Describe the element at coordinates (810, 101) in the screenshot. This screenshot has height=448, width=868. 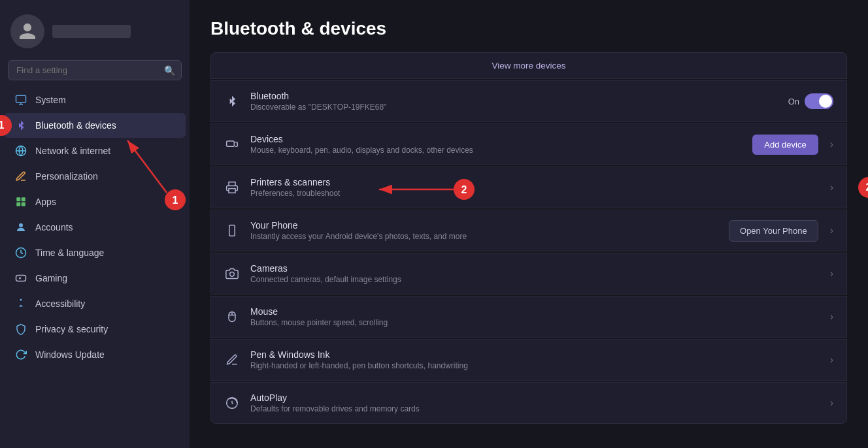
I see `bluetooth-toggle-wrap: On` at that location.